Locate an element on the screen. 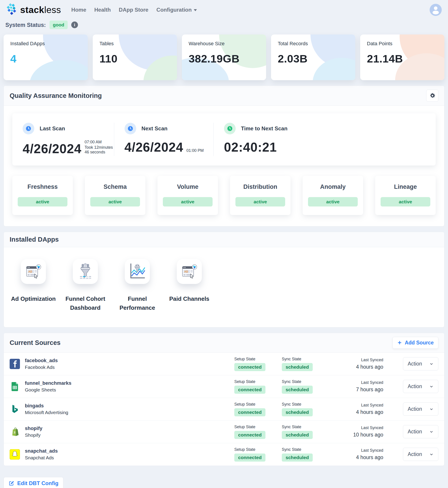 Image resolution: width=448 pixels, height=488 pixels. ad-window-icon: AD is located at coordinates (189, 272).